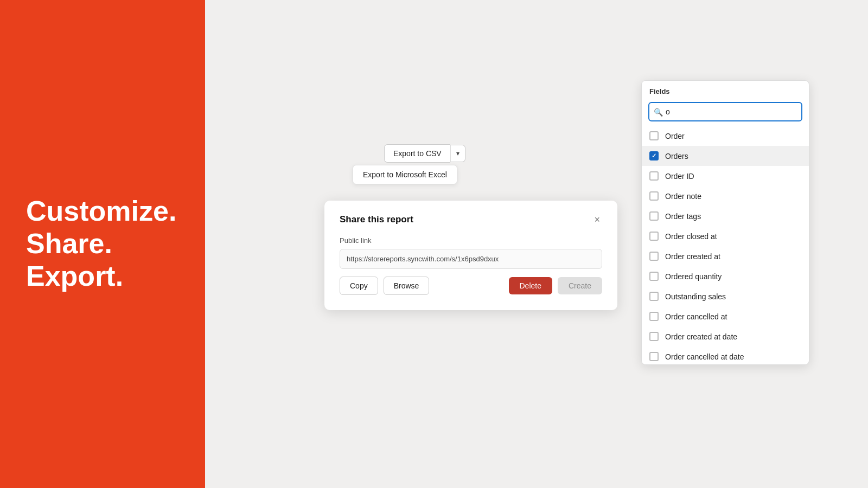 The width and height of the screenshot is (868, 488). I want to click on hero-line-2: Share., so click(101, 244).